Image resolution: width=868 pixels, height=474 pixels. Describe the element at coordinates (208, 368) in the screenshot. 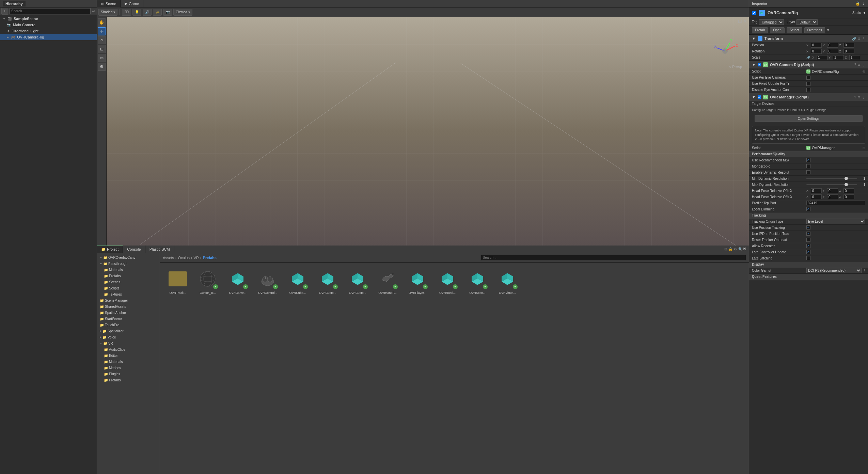

I see `asset-item-cursor: + Cursor_Tr...` at that location.